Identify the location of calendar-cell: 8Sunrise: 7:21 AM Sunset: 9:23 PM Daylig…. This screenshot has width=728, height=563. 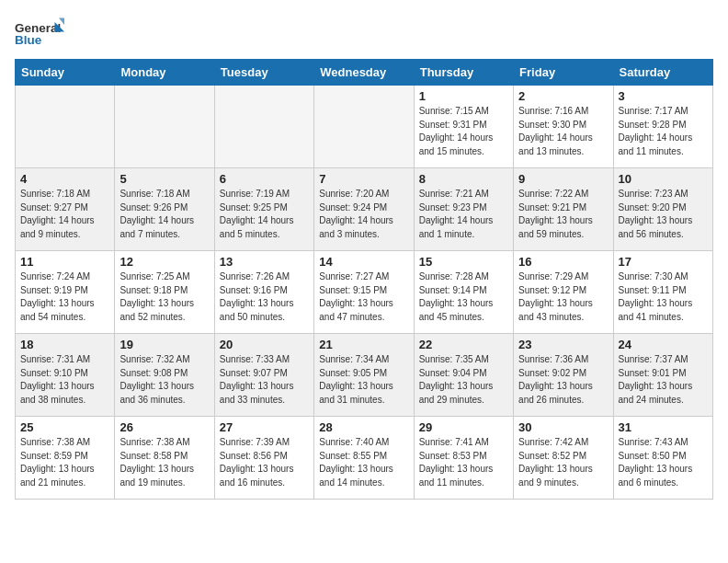
(463, 210).